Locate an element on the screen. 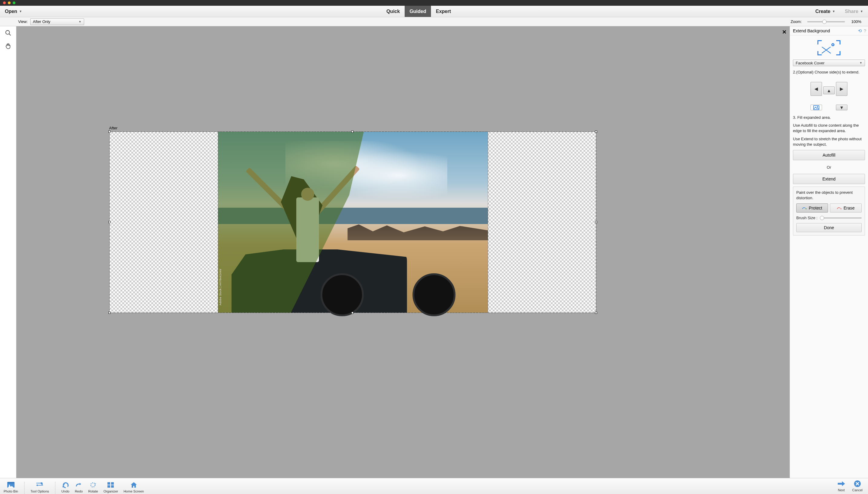 The height and width of the screenshot is (494, 868). share-label: Share is located at coordinates (852, 12).